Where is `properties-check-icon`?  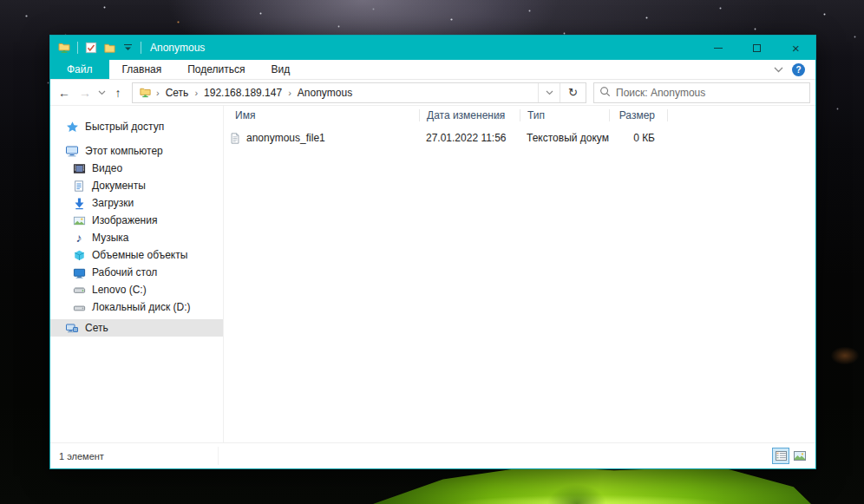
properties-check-icon is located at coordinates (91, 48).